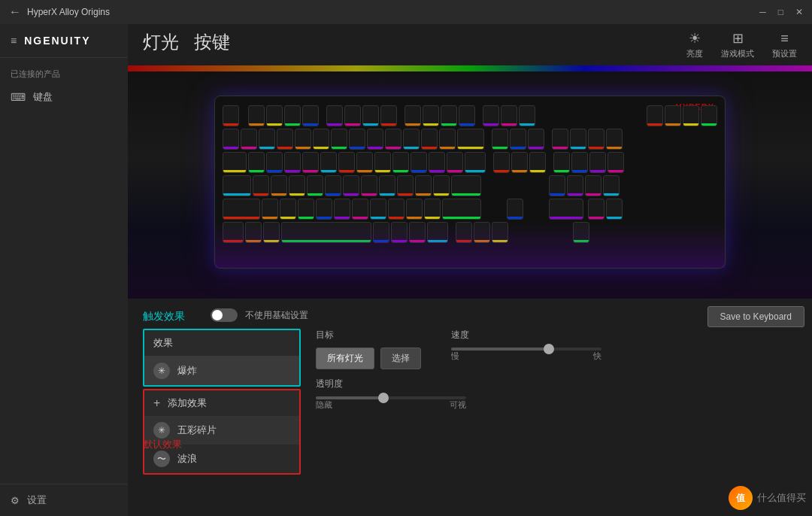 The image size is (812, 516). I want to click on speed-thumb, so click(549, 349).